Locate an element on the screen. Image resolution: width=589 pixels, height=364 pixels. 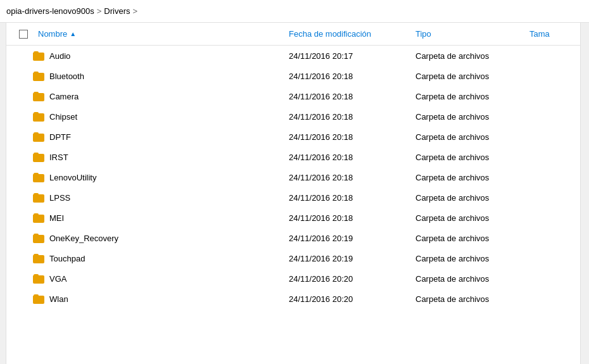
file-name: Wlan is located at coordinates (169, 299).